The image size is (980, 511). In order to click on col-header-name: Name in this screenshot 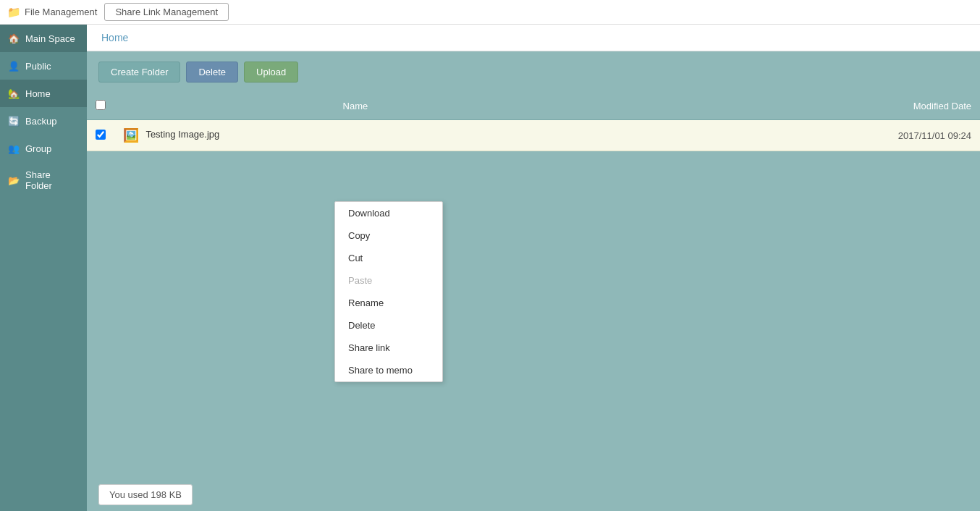, I will do `click(355, 106)`.